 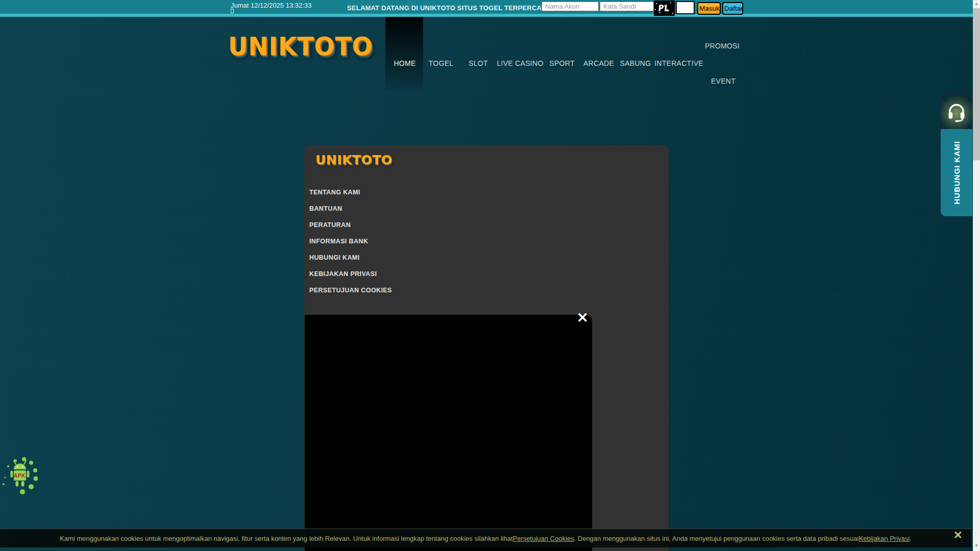 I want to click on scrollbar-thumb, so click(x=976, y=84).